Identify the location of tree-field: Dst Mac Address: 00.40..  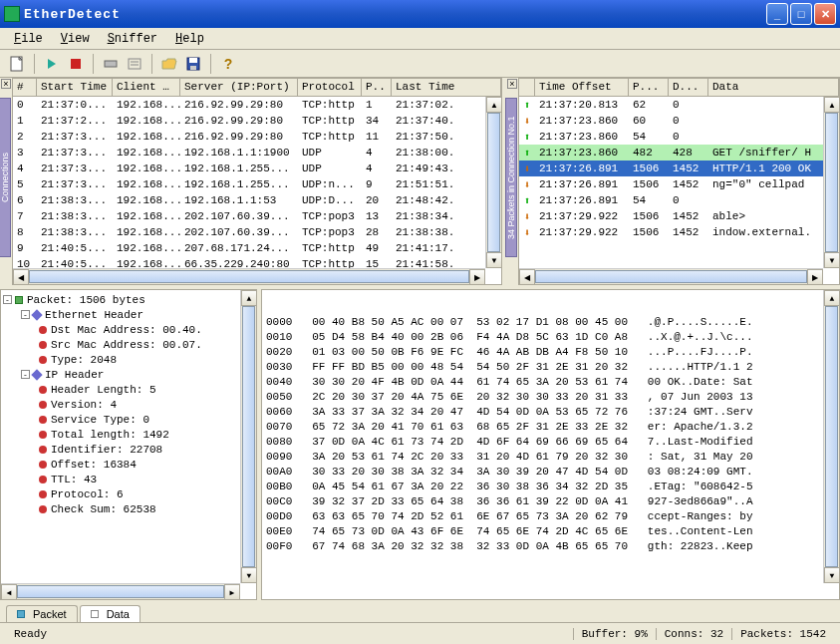
(129, 329).